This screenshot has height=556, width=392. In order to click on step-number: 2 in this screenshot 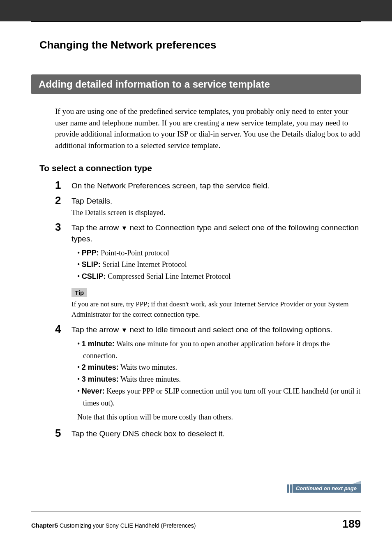, I will do `click(58, 201)`.